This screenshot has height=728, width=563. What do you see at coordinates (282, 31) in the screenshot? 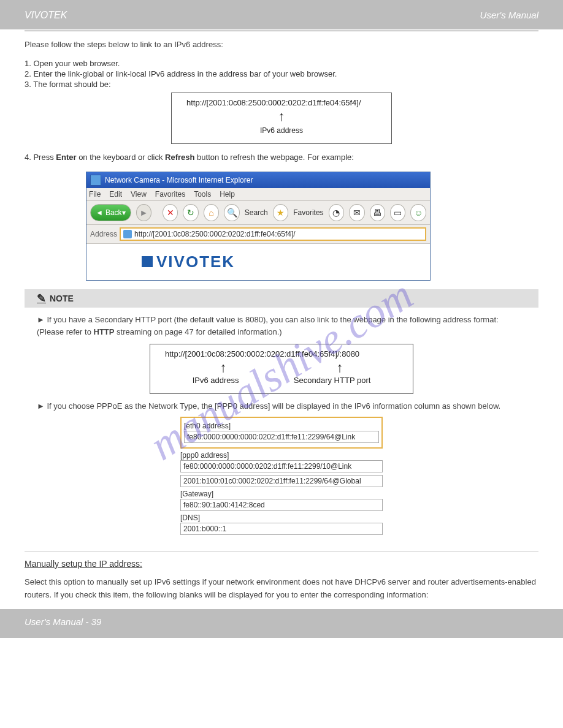
I see `header-rule` at bounding box center [282, 31].